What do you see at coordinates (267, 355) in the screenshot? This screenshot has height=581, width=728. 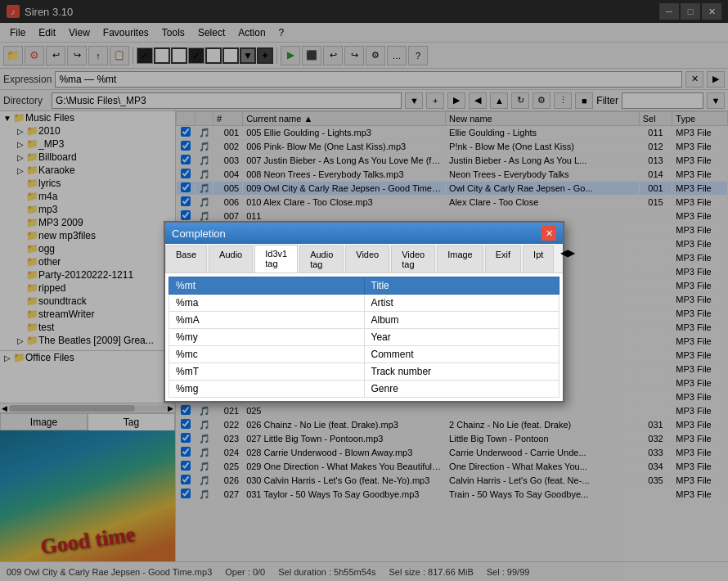 I see `completion-code: %mc` at bounding box center [267, 355].